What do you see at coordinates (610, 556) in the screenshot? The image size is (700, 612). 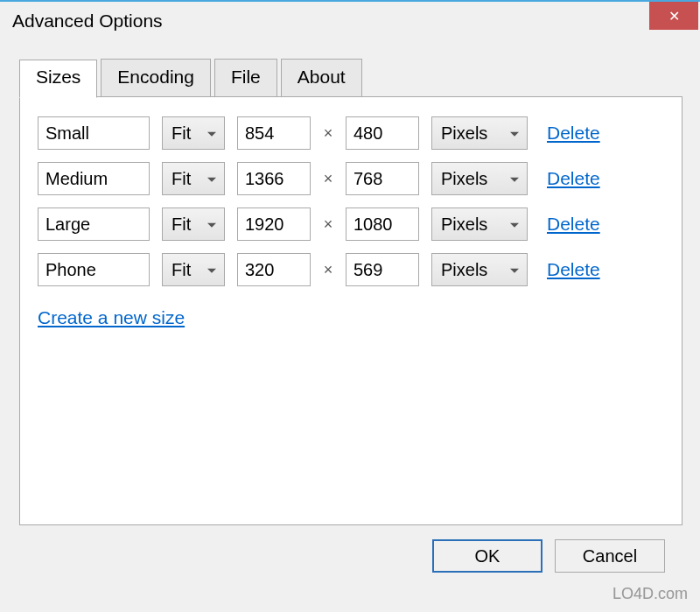 I see `cancel-button: Cancel` at bounding box center [610, 556].